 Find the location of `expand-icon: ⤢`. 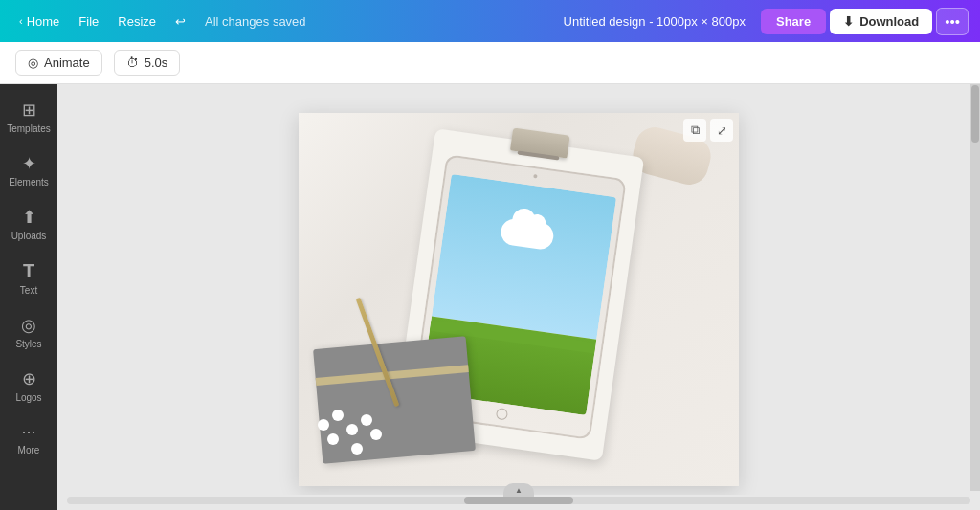

expand-icon: ⤢ is located at coordinates (722, 130).